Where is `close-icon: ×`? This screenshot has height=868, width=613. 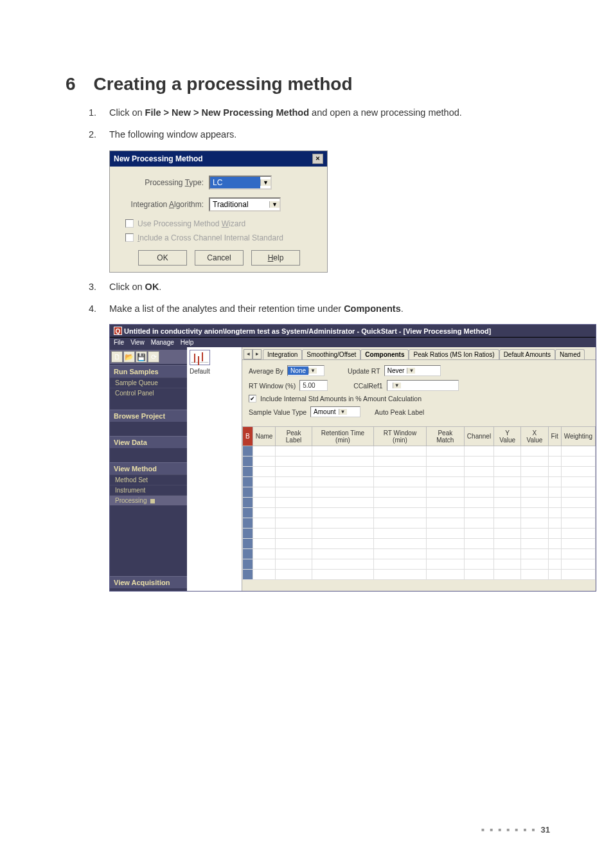
close-icon: × is located at coordinates (317, 159).